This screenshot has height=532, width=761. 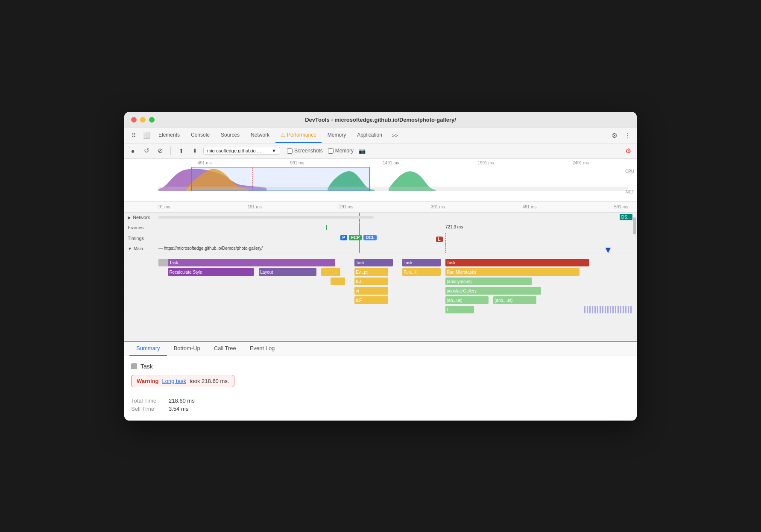 I want to click on network-bar, so click(x=266, y=217).